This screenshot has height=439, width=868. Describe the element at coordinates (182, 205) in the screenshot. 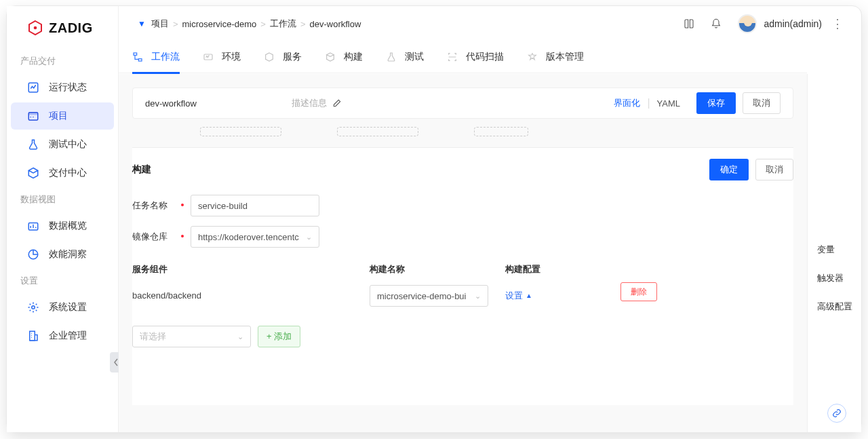

I see `required-dot-icon` at that location.